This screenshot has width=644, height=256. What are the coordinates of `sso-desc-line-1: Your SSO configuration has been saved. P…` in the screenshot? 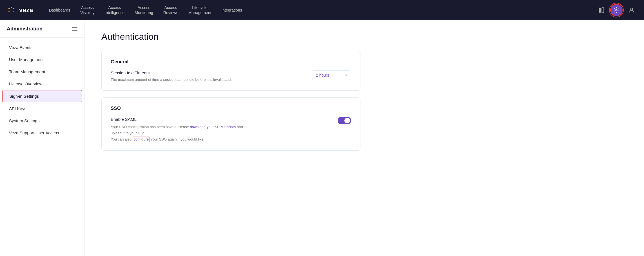 It's located at (221, 127).